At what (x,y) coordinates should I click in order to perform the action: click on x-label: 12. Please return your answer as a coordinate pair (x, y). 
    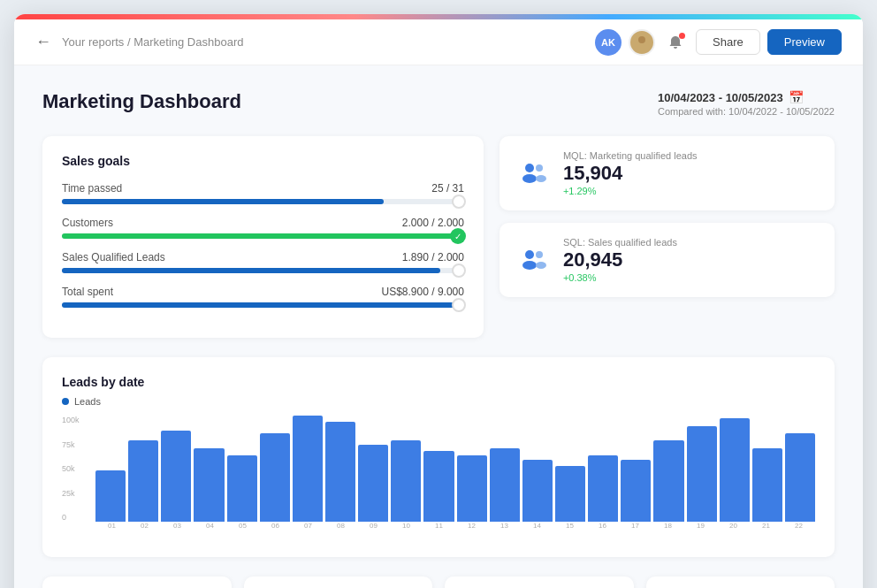
    Looking at the image, I should click on (472, 531).